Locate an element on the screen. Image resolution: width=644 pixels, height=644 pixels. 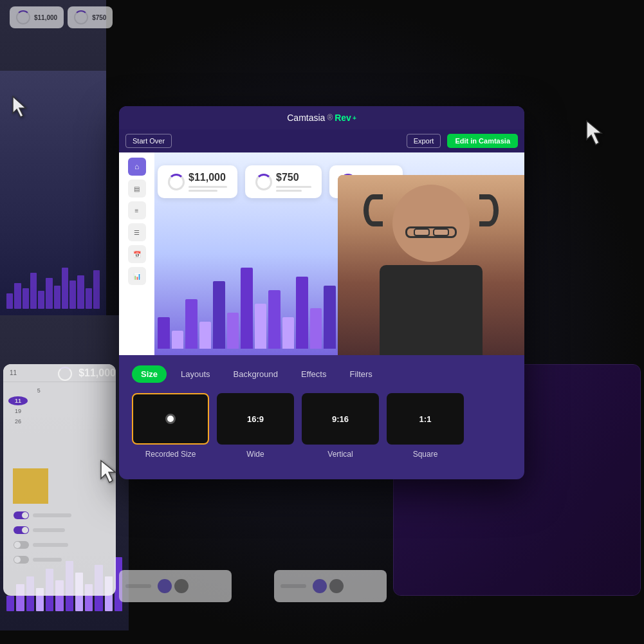
calendar-month: 11 is located at coordinates (13, 373).